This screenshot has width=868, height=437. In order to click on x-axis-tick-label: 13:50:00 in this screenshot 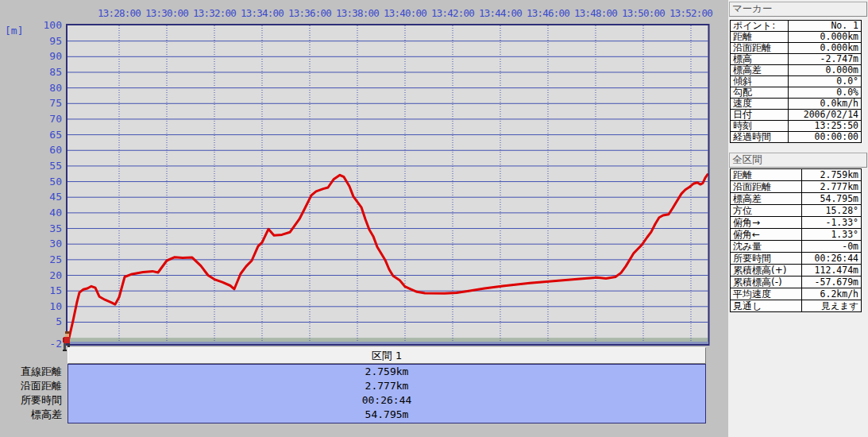, I will do `click(643, 13)`.